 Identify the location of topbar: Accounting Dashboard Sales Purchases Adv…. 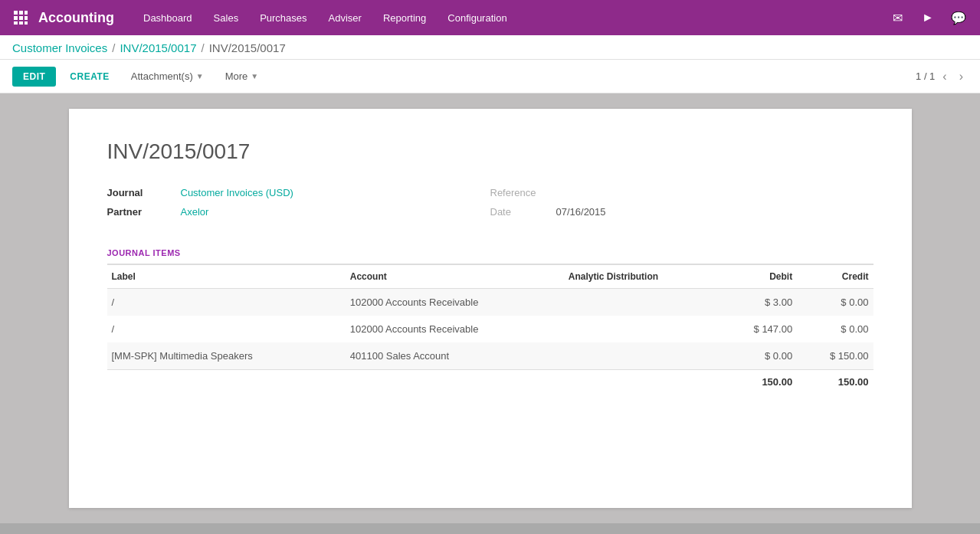
(490, 18).